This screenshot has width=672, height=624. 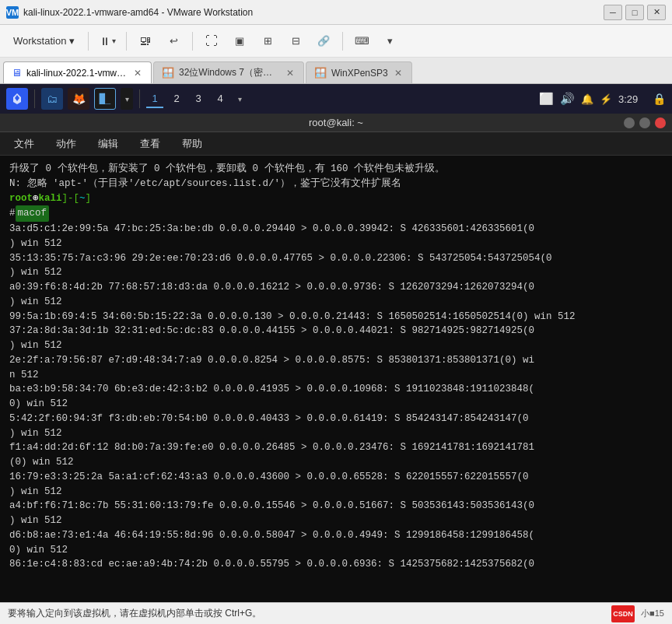 I want to click on more-button: ▾, so click(x=390, y=41).